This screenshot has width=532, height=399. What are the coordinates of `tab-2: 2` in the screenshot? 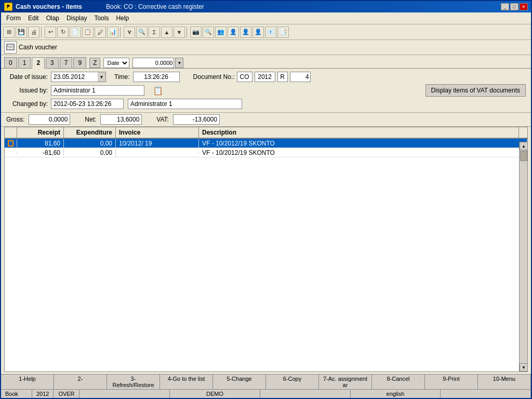 It's located at (38, 63).